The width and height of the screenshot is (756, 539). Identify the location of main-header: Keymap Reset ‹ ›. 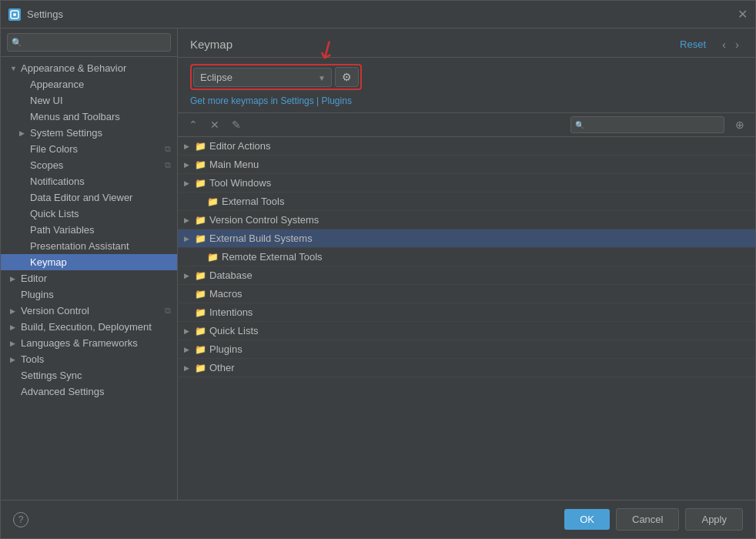
(467, 43).